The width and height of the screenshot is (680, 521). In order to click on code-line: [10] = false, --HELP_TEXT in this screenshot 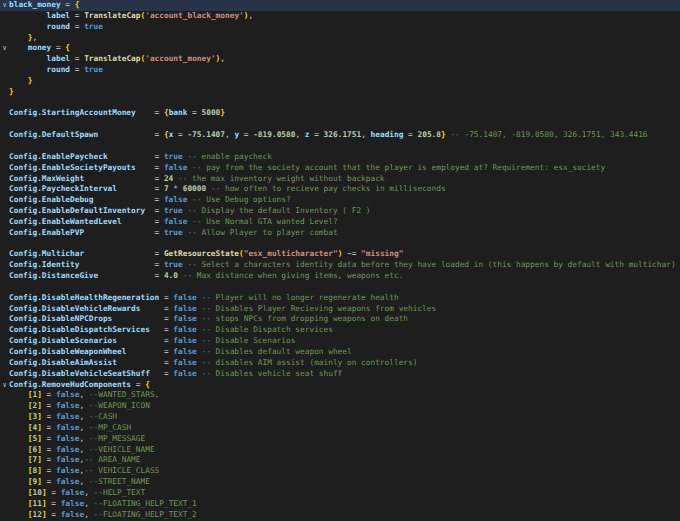, I will do `click(340, 494)`.